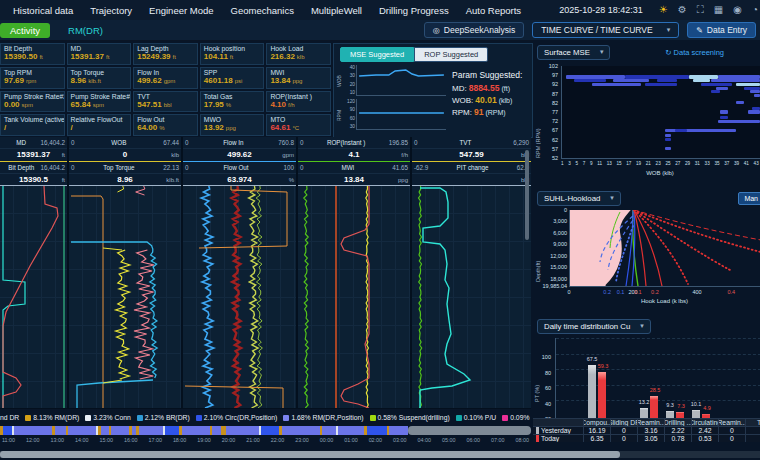  Describe the element at coordinates (32, 80) in the screenshot. I see `tile-value: 97.69rpm` at that location.